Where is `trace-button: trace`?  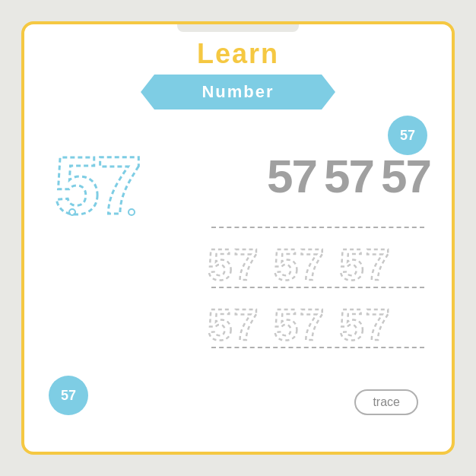
trace-button: trace is located at coordinates (386, 402).